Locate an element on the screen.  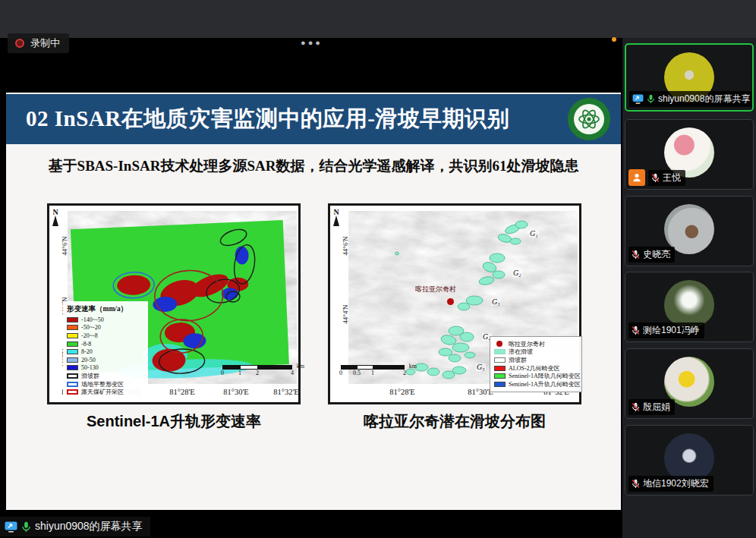
participant-tile: 地信1902刘晓宏 is located at coordinates (689, 460).